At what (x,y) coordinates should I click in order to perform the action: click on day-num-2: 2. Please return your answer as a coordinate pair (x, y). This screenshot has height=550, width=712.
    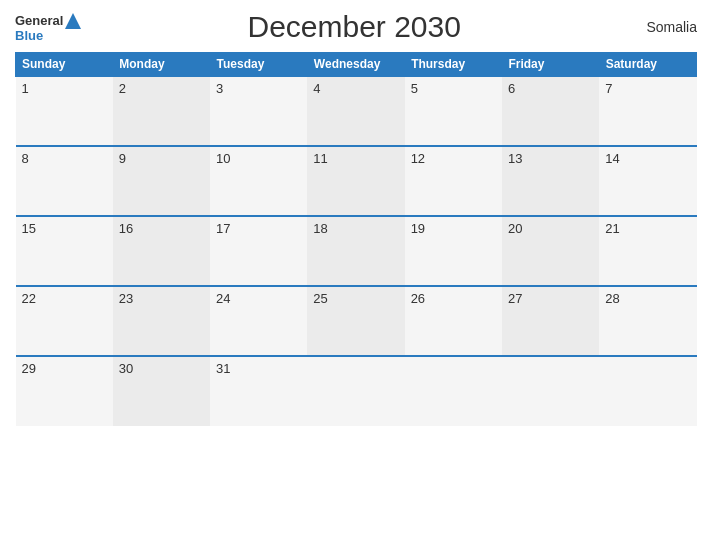
    Looking at the image, I should click on (122, 88).